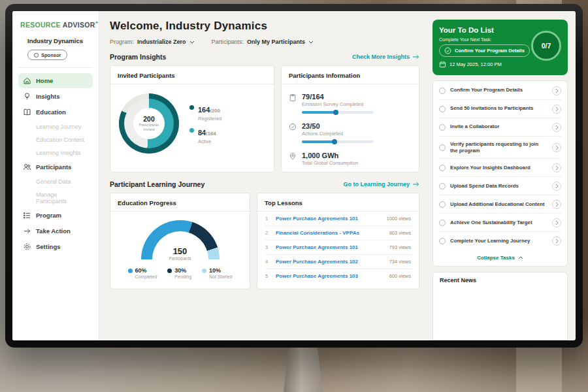 The image size is (588, 392). What do you see at coordinates (265, 241) in the screenshot?
I see `learning-cards-row: Education Progress 150 Participants 60` at bounding box center [265, 241].